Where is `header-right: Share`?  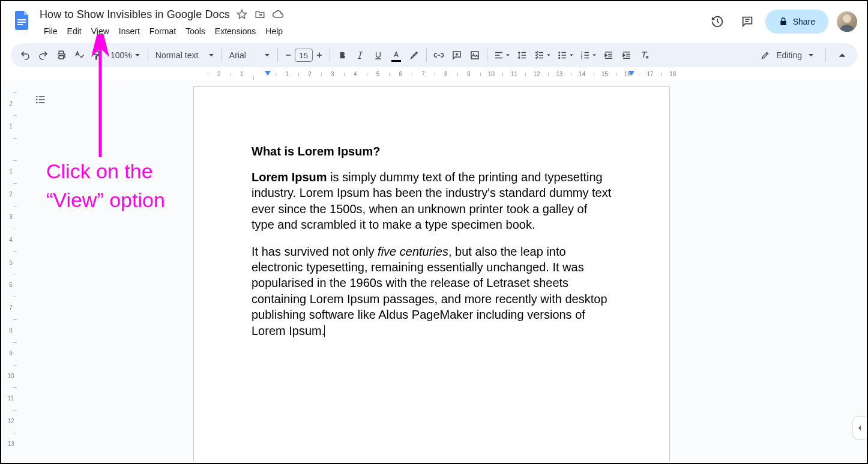 header-right: Share is located at coordinates (782, 20).